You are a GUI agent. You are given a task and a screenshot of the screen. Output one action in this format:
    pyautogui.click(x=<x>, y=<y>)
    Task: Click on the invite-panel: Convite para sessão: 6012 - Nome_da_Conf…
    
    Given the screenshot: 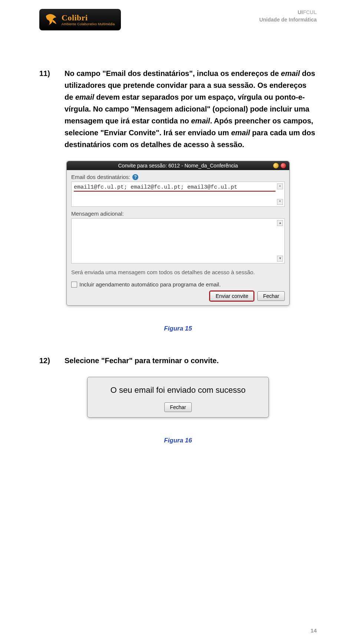 What is the action you would take?
    pyautogui.click(x=178, y=233)
    